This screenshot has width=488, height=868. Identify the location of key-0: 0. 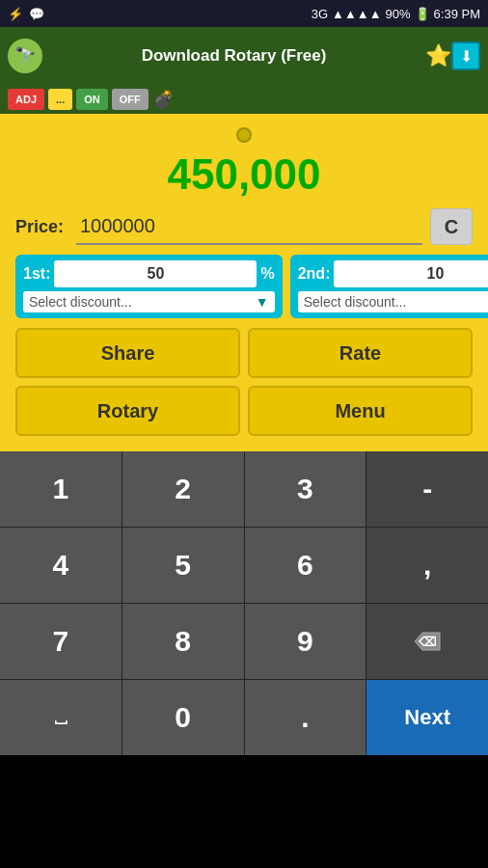
(183, 718).